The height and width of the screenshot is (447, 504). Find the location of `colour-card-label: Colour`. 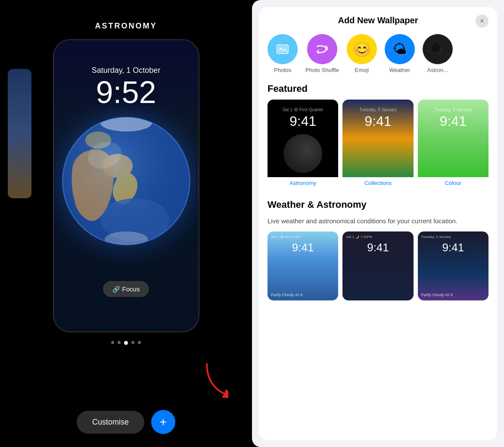

colour-card-label: Colour is located at coordinates (453, 183).